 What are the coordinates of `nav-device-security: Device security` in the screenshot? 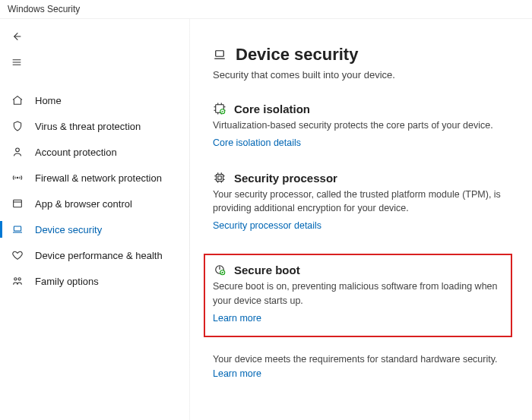 It's located at (95, 229).